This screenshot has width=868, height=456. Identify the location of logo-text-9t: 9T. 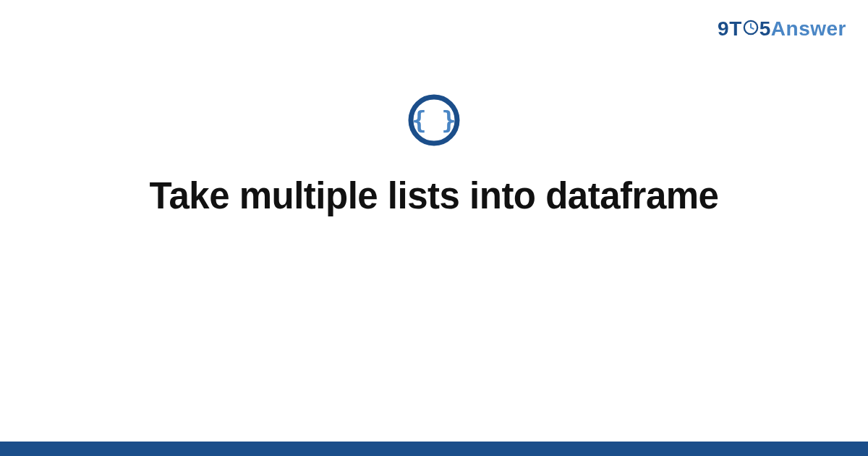
(730, 29).